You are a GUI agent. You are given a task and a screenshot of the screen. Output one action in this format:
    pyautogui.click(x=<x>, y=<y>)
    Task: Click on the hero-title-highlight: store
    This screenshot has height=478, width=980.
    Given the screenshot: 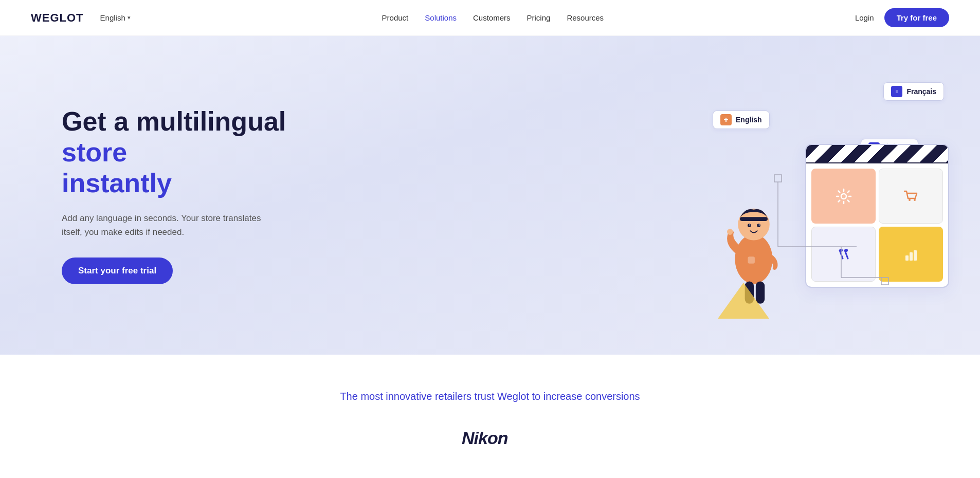 What is the action you would take?
    pyautogui.click(x=95, y=152)
    